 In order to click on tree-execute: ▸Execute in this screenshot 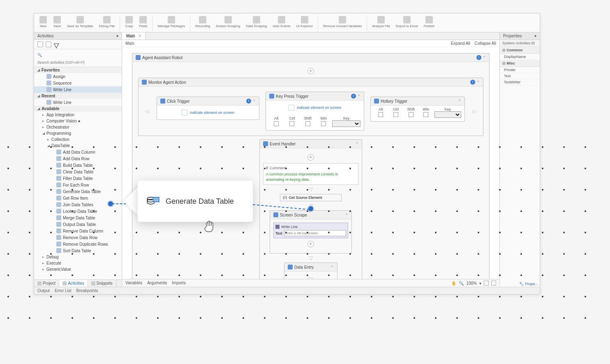, I will do `click(78, 263)`.